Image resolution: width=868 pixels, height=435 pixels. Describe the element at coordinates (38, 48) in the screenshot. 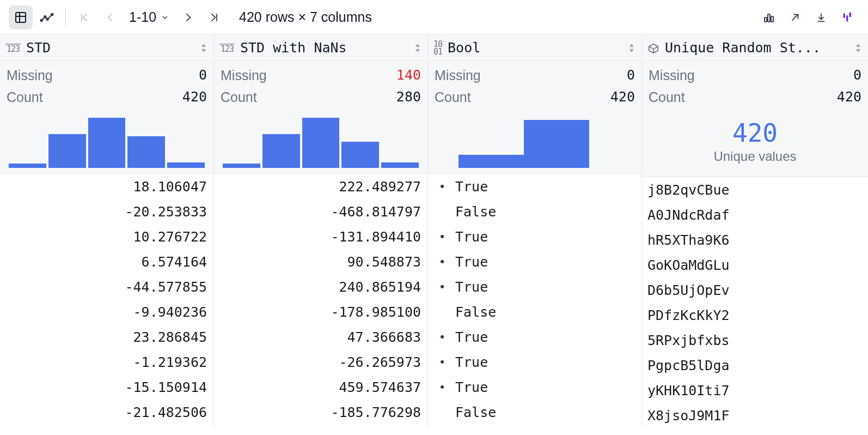

I see `column-name: STD` at that location.